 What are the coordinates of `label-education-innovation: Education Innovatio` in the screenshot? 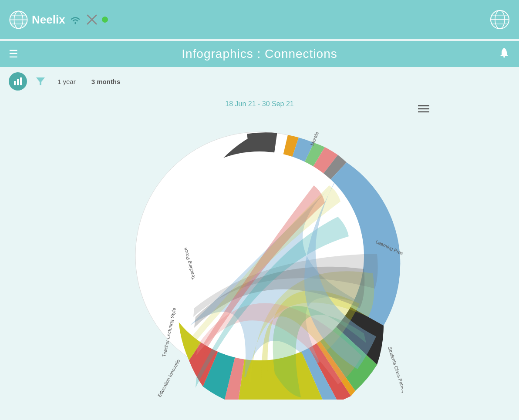 It's located at (169, 378).